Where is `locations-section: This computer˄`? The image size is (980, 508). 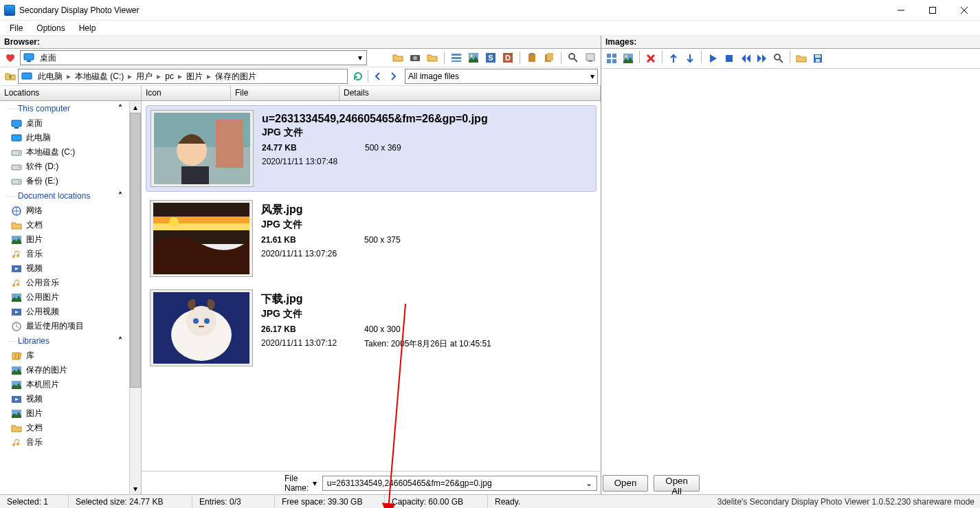
locations-section: This computer˄ is located at coordinates (65, 109).